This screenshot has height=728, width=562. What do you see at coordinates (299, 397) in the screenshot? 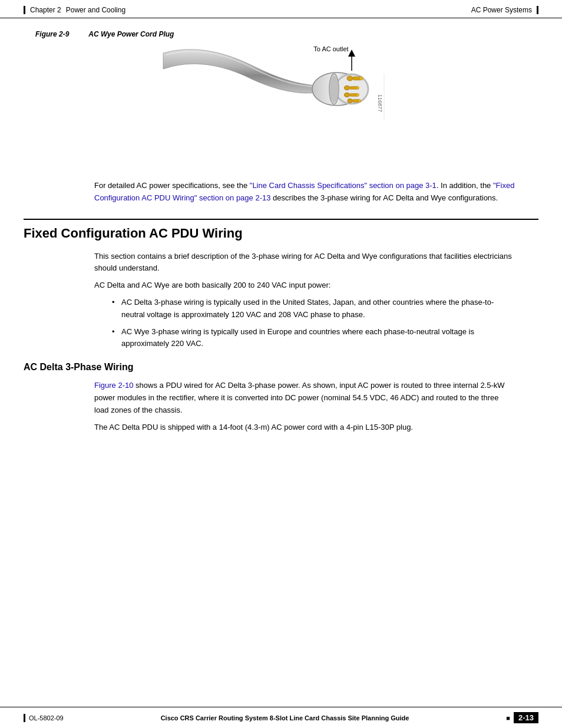
I see `subsection-text-post: shows a PDU wired for AC Delta 3-phase p…` at bounding box center [299, 397].